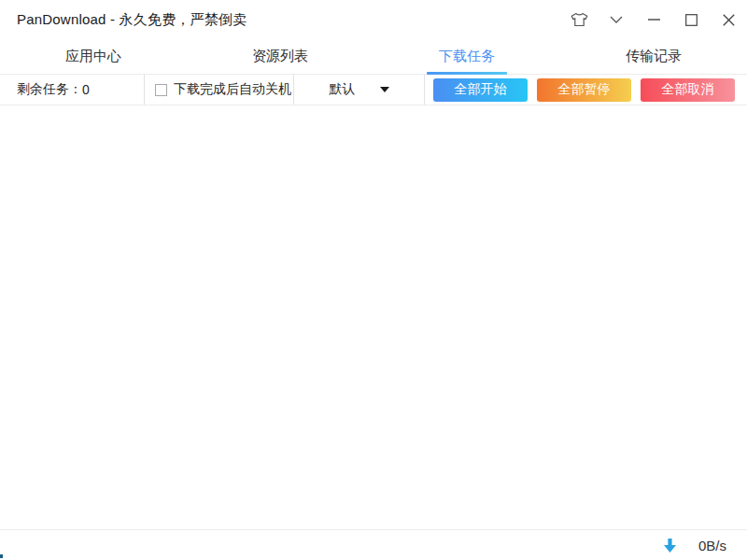 The image size is (747, 560). What do you see at coordinates (585, 90) in the screenshot?
I see `pause-all-button: 全部暂停` at bounding box center [585, 90].